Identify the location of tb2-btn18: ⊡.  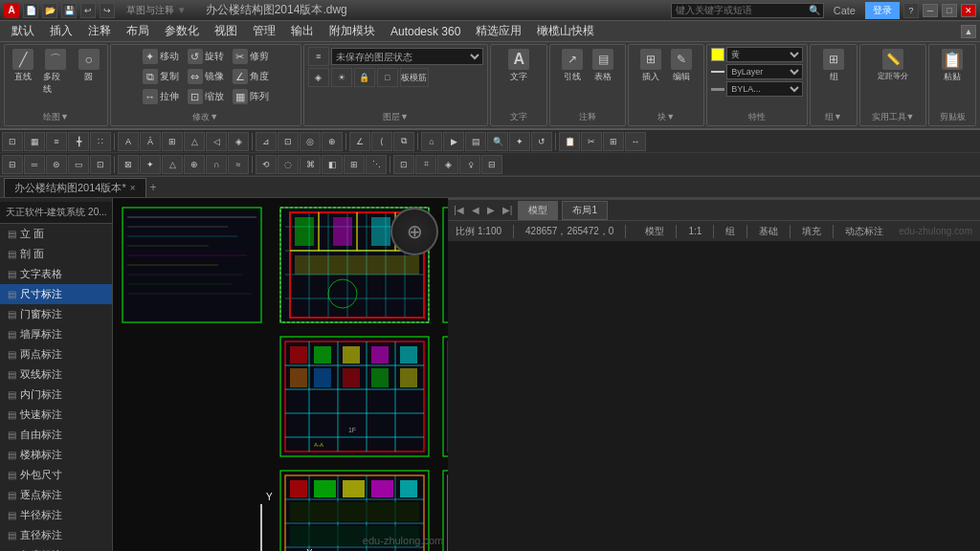
(404, 165).